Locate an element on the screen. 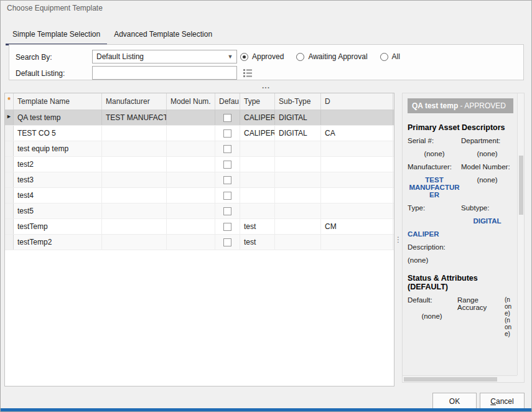  default-listing-input is located at coordinates (164, 73).